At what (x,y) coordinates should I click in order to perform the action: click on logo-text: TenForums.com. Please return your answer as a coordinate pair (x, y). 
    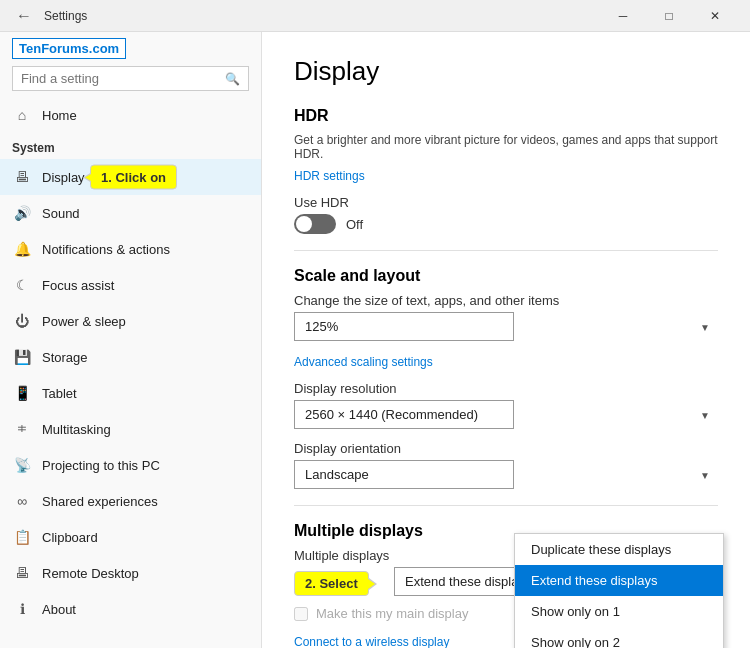
    Looking at the image, I should click on (69, 48).